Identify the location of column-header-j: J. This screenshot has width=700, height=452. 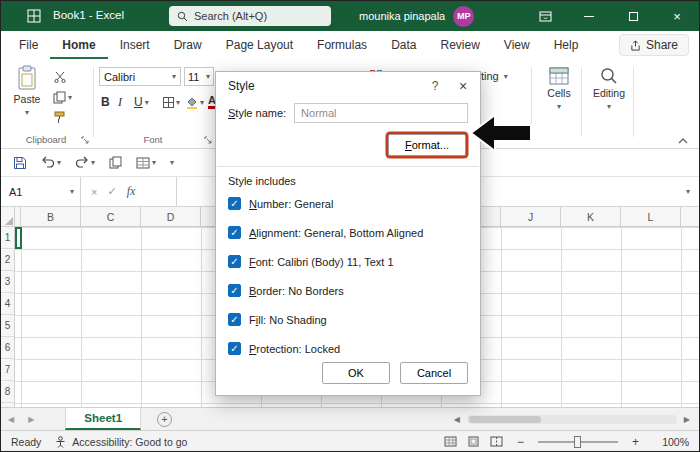
(531, 216).